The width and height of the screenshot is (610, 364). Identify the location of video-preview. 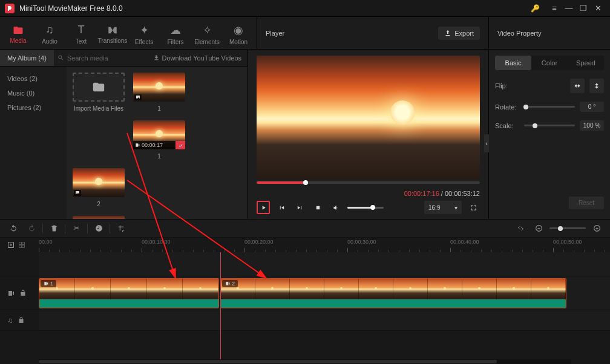
(368, 117).